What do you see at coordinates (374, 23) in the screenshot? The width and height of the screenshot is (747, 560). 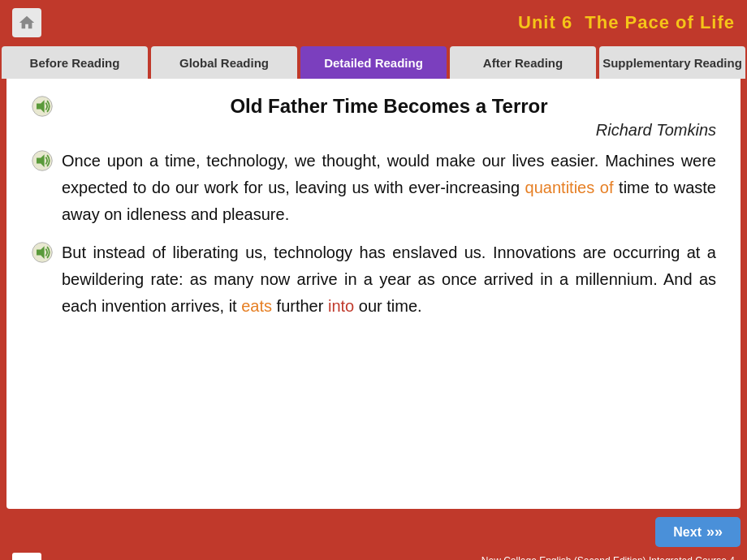 I see `top-bar: Unit 6 The Pace of Life` at bounding box center [374, 23].